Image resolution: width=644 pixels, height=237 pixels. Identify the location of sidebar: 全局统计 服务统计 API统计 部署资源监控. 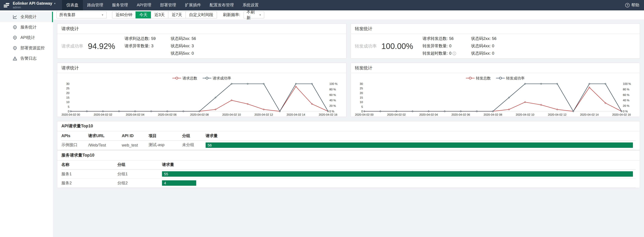
(26, 124).